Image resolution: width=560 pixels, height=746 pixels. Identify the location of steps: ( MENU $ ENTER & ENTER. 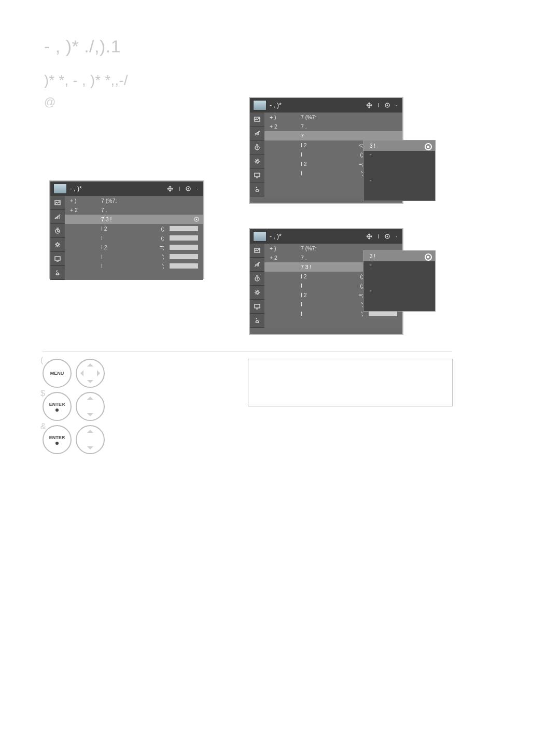
(76, 409).